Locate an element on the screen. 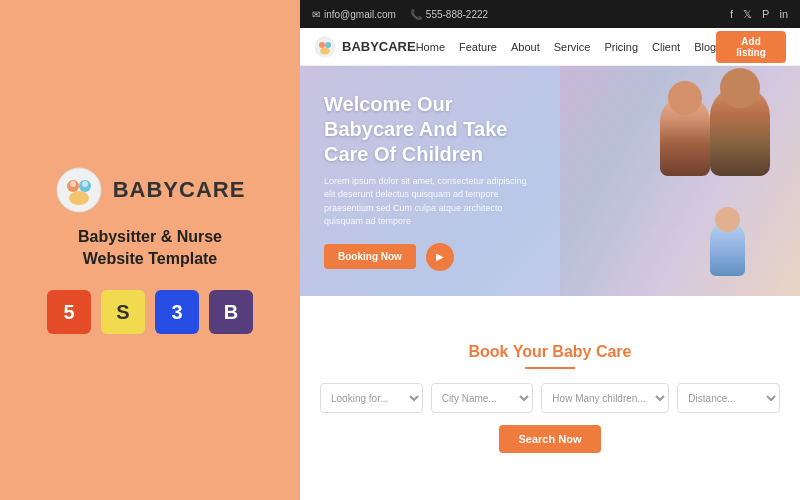 The height and width of the screenshot is (500, 800). title-underline is located at coordinates (550, 368).